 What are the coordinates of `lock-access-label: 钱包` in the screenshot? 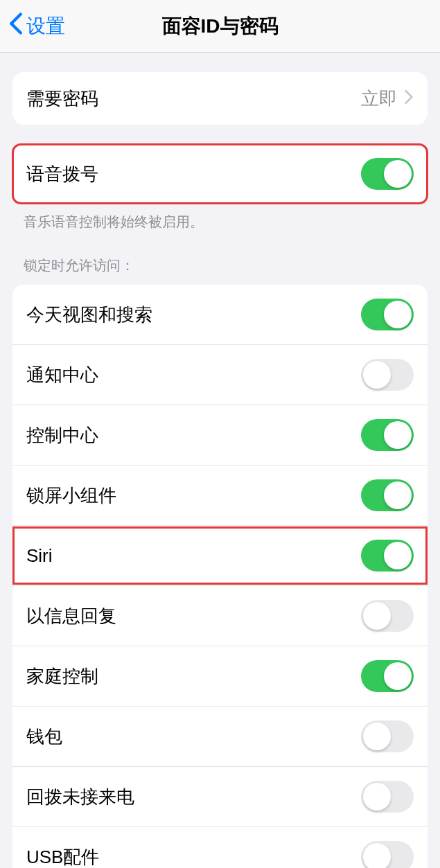 It's located at (44, 737).